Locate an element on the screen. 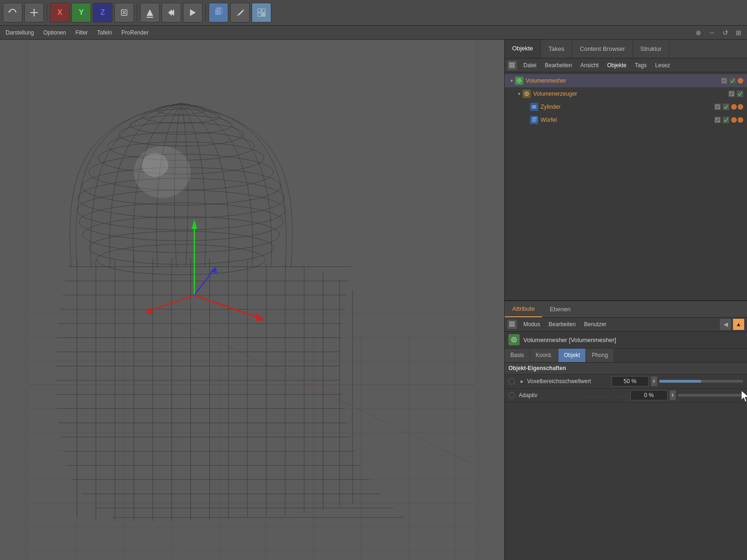 This screenshot has width=747, height=560. attribute-menu: Modus Bearbeiten Benutzer ◀ ▲ is located at coordinates (626, 325).